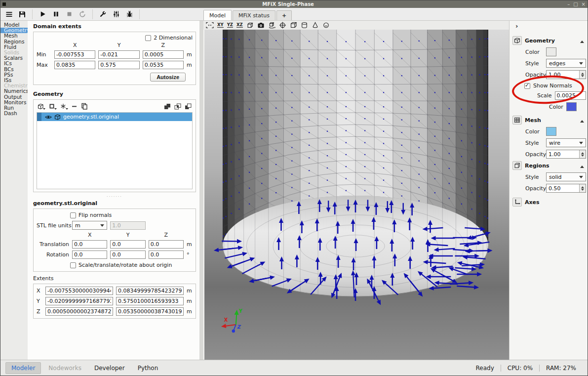  Describe the element at coordinates (210, 25) in the screenshot. I see `reset-view-icon` at that location.